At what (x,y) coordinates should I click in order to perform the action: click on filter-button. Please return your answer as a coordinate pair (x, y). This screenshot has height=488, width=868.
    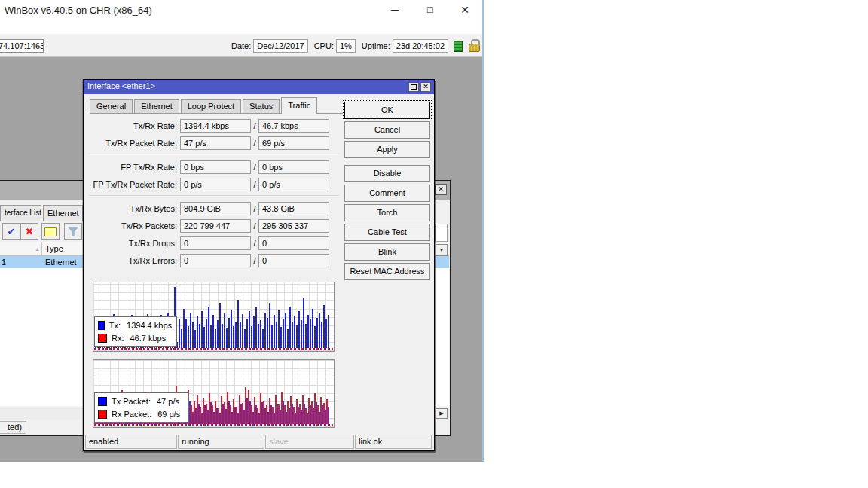
    Looking at the image, I should click on (73, 232).